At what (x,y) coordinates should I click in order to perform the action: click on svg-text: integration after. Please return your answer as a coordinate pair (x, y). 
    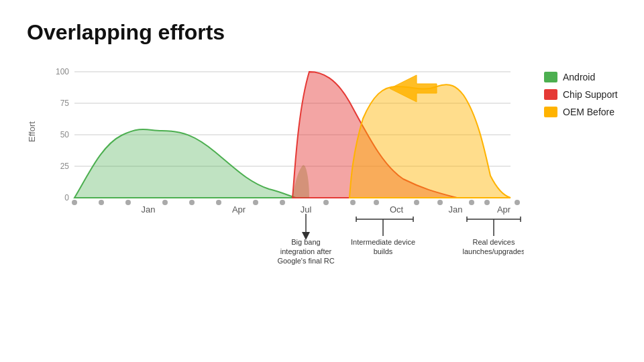
    Looking at the image, I should click on (306, 251).